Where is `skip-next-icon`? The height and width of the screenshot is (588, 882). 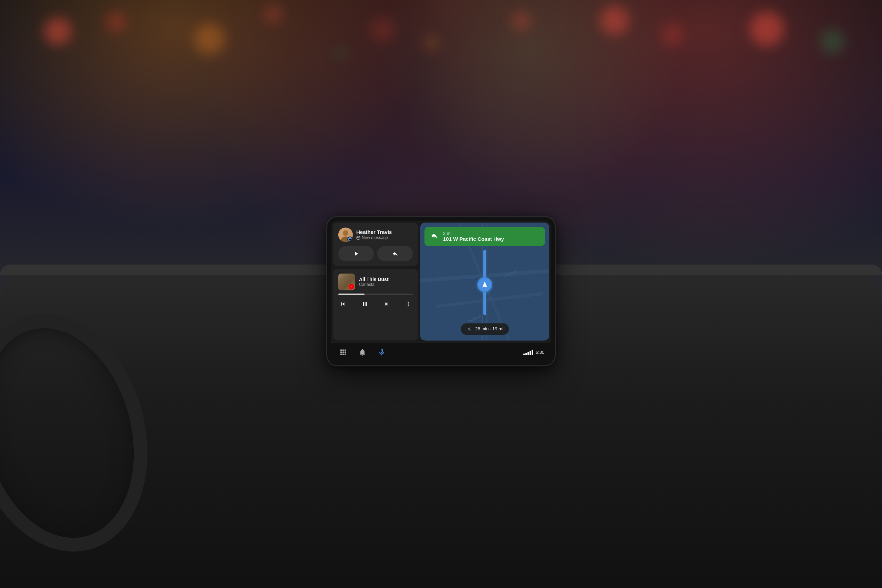 skip-next-icon is located at coordinates (387, 304).